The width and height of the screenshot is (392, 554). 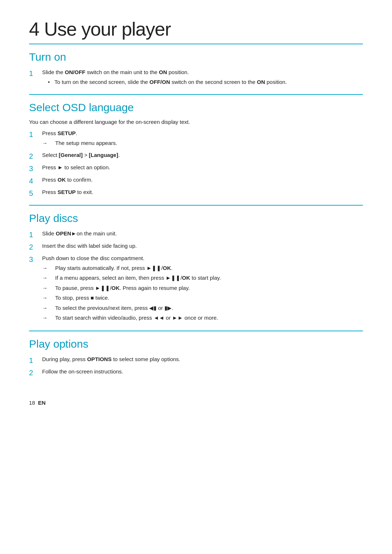 What do you see at coordinates (203, 193) in the screenshot?
I see `step-text: Press SETUP to exit.` at bounding box center [203, 193].